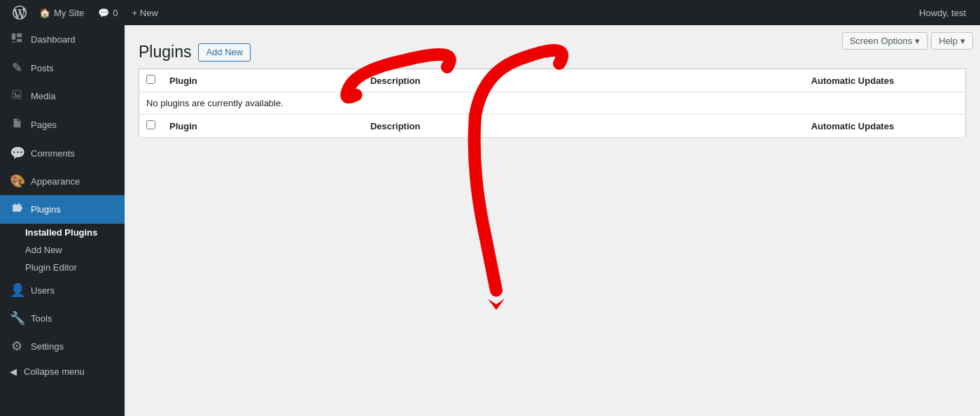 This screenshot has height=416, width=980. I want to click on auto-updates-column-footer: Automatic Updates, so click(885, 126).